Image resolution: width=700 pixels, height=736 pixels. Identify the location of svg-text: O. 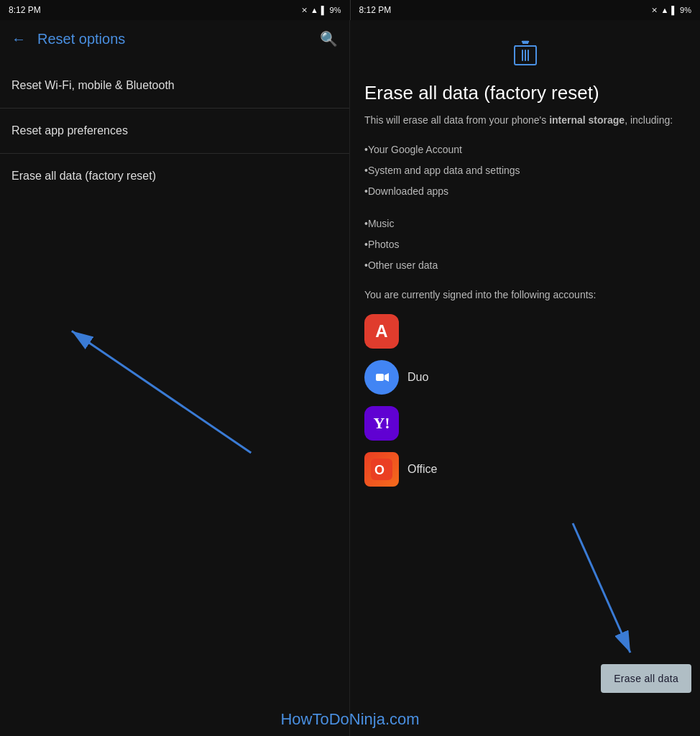
(379, 470).